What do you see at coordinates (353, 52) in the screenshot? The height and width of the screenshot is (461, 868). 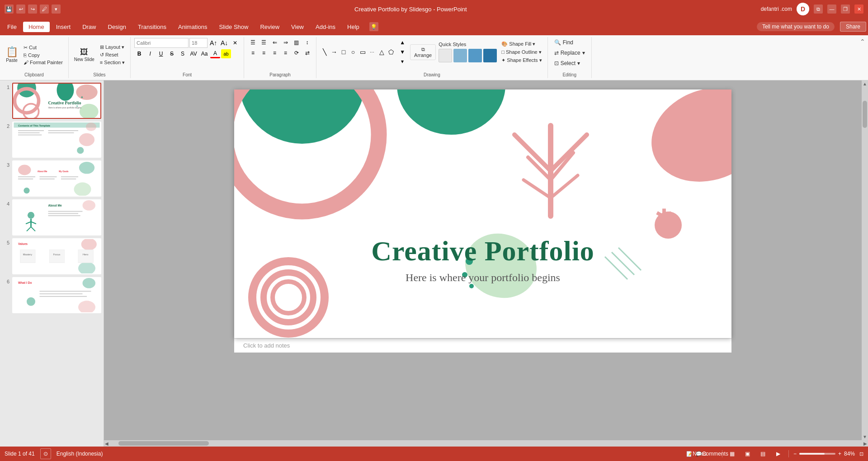 I see `shape-circle: ○` at bounding box center [353, 52].